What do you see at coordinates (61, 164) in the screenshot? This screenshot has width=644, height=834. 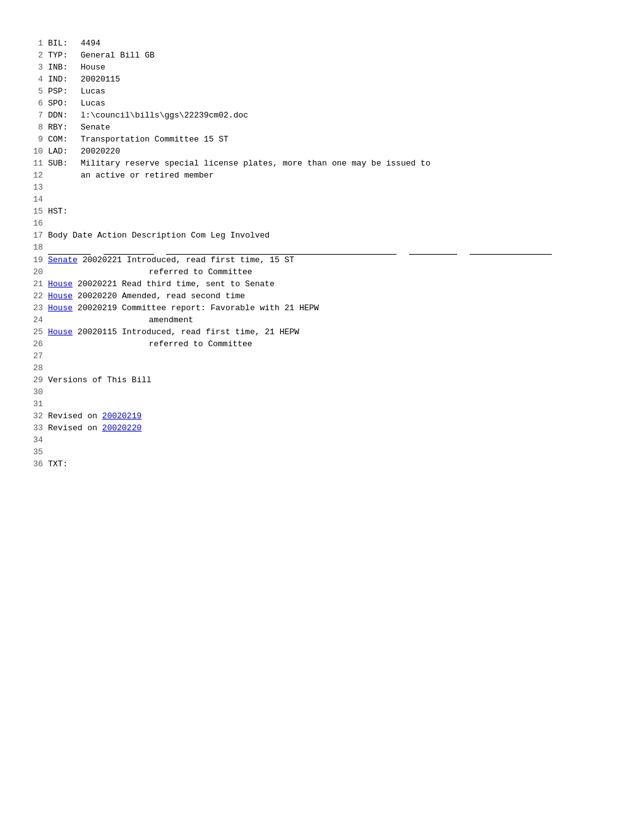 I see `sub-label: SUB:` at bounding box center [61, 164].